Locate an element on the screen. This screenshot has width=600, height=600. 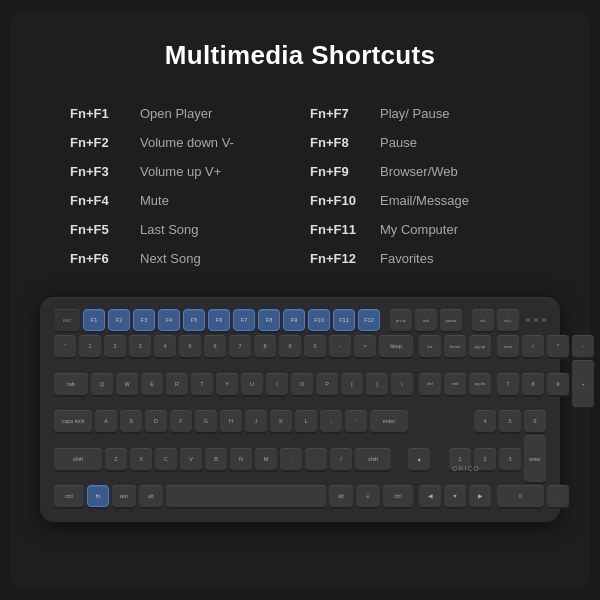
y-key: Y is located at coordinates (227, 384).